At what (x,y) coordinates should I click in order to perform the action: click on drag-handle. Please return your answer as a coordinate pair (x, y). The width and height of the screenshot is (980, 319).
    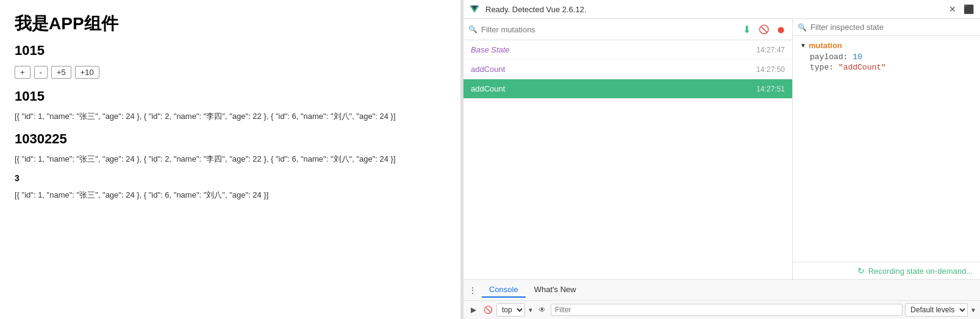
    Looking at the image, I should click on (462, 160).